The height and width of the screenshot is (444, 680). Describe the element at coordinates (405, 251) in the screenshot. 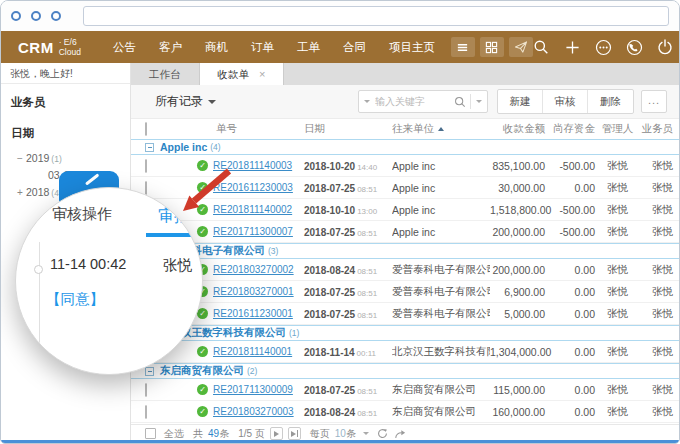

I see `group-row: 爱普泰科电子有限公司(3)` at that location.